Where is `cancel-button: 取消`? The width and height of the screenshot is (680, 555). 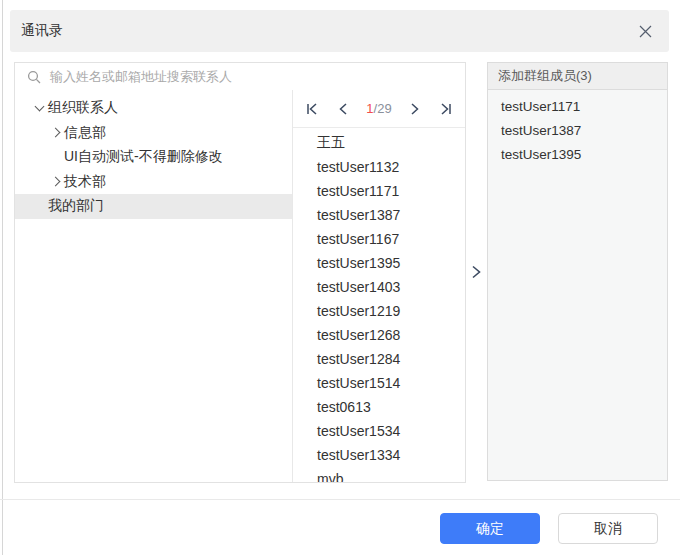
cancel-button: 取消 is located at coordinates (608, 528).